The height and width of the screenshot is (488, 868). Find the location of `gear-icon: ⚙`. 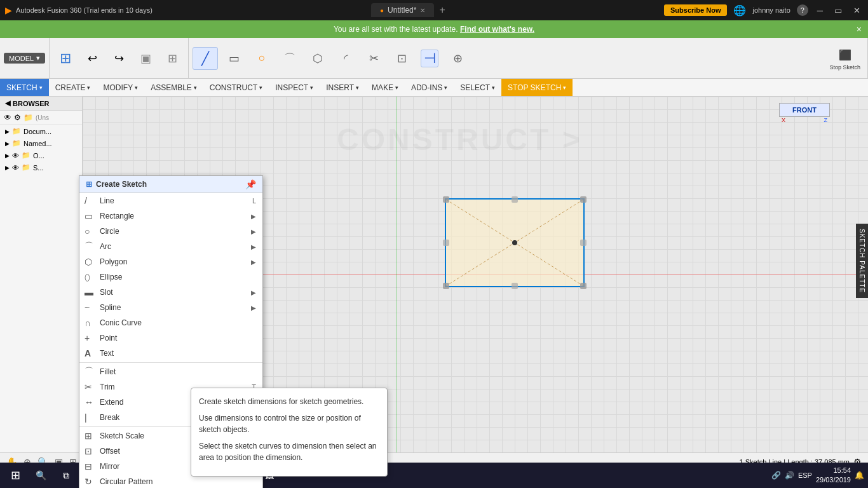

gear-icon: ⚙ is located at coordinates (18, 118).